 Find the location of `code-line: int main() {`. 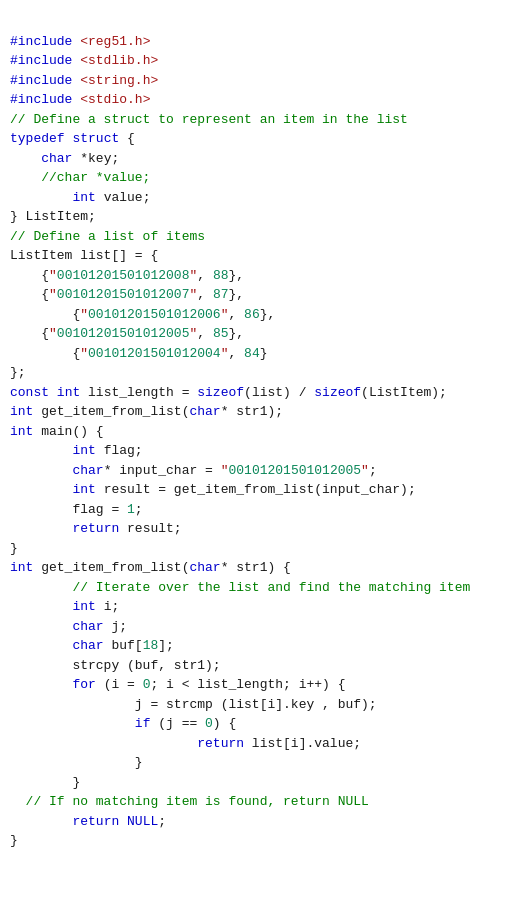

code-line: int main() { is located at coordinates (256, 432).